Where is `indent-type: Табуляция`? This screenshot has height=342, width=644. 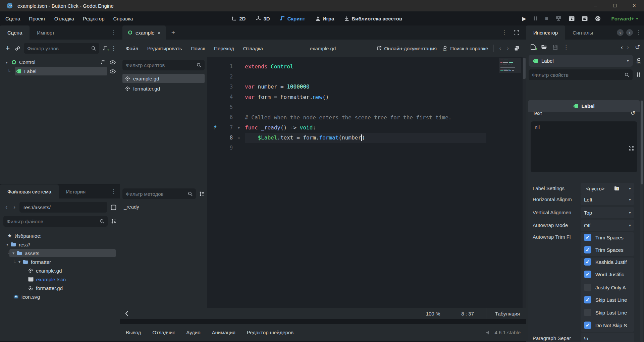
indent-type: Табуляция is located at coordinates (506, 314).